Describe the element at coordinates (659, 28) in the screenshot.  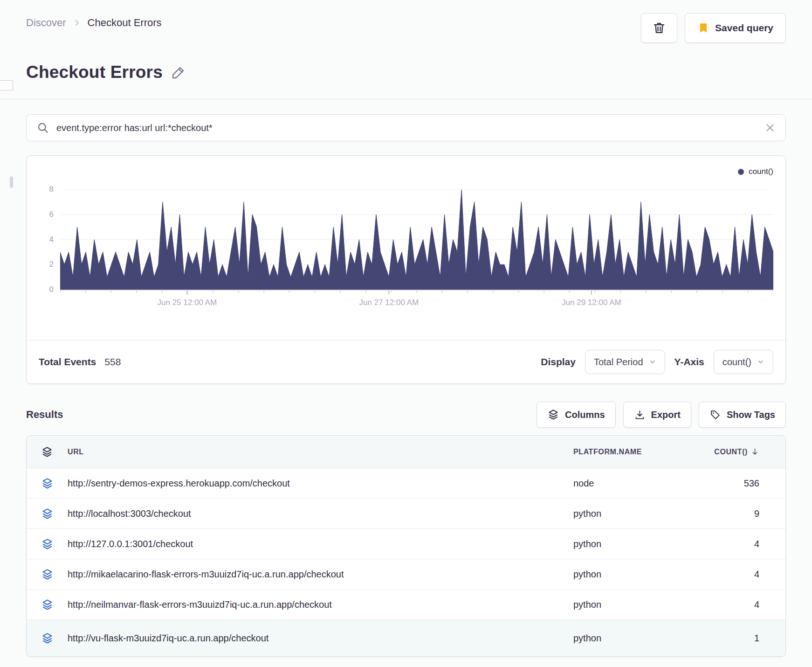
I see `trash-icon` at that location.